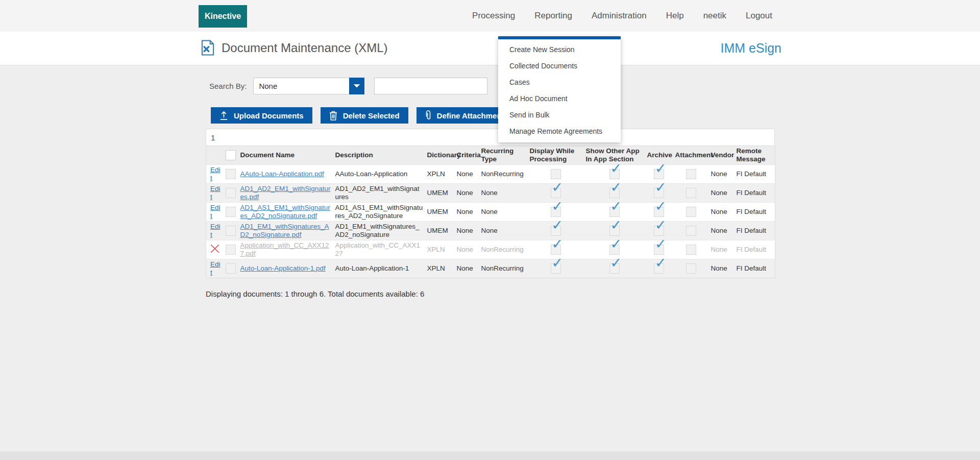 The height and width of the screenshot is (460, 980). Describe the element at coordinates (759, 16) in the screenshot. I see `nav-item-logout: Logout` at that location.